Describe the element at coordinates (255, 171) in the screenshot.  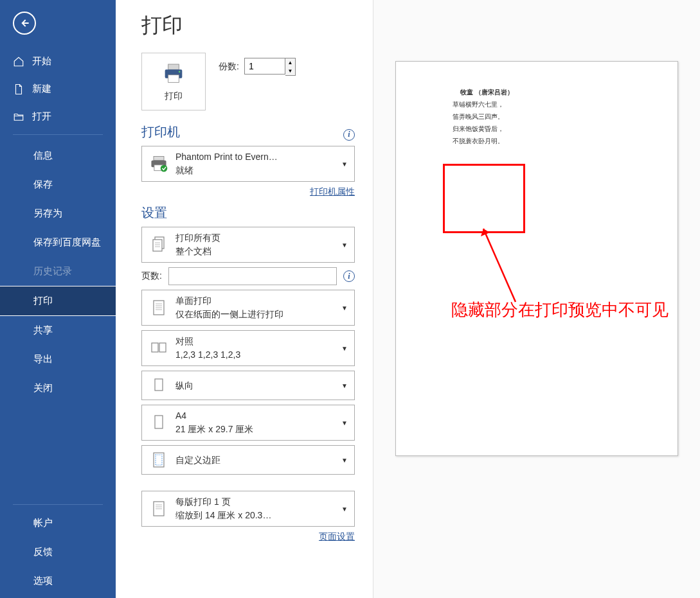
I see `printer-status: 就绪` at that location.